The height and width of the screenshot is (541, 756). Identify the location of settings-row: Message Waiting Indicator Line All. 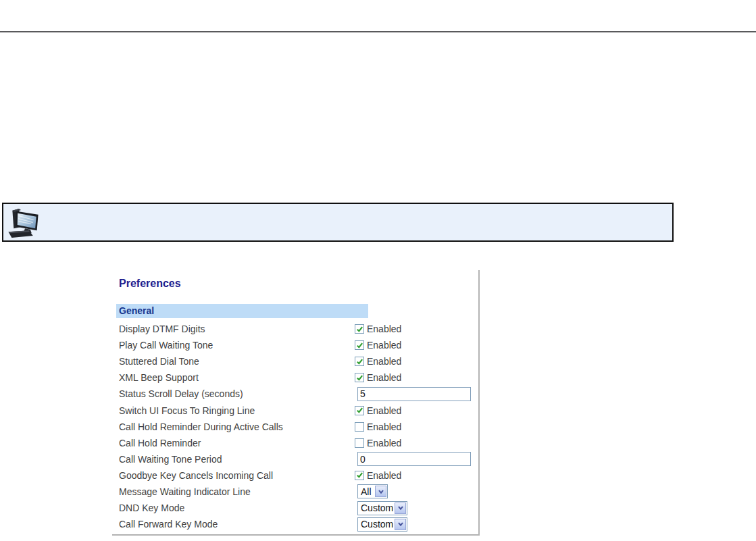
(296, 492).